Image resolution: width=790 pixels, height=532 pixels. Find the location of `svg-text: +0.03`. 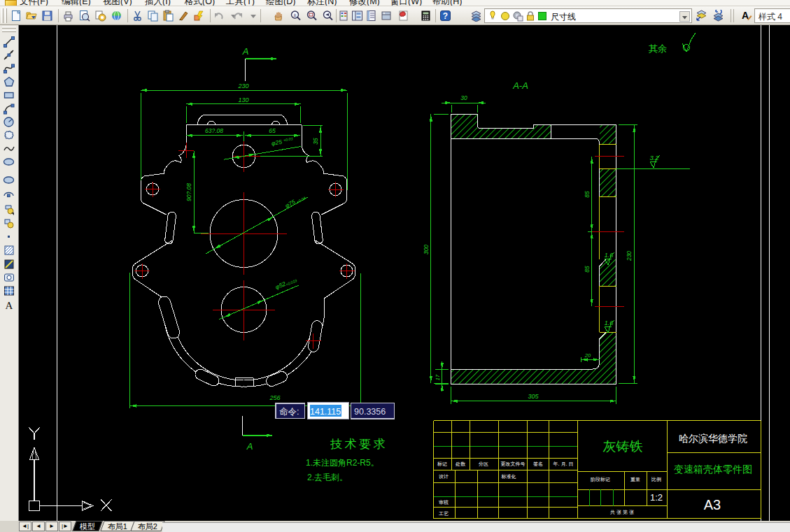

svg-text: +0.03 is located at coordinates (288, 139).